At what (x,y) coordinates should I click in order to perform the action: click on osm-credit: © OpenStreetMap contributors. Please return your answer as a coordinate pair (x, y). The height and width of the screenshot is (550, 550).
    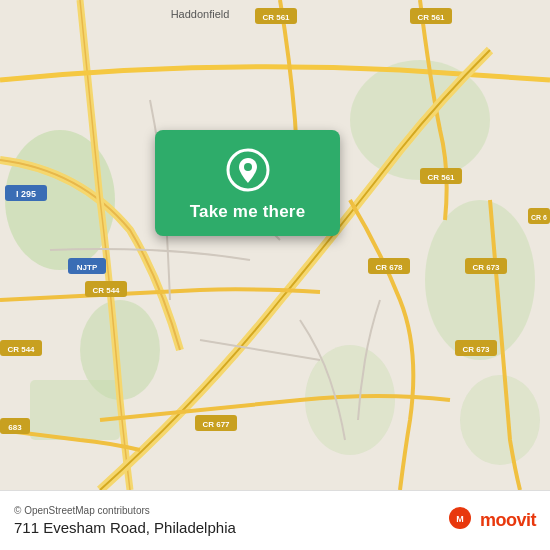
    Looking at the image, I should click on (125, 510).